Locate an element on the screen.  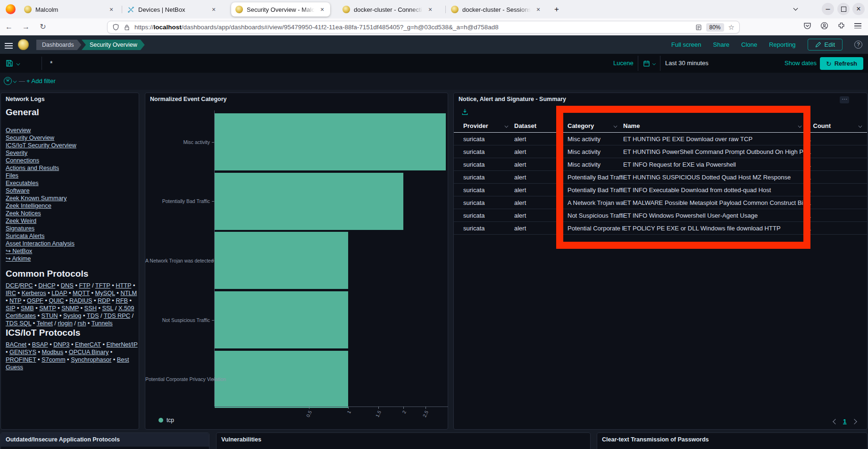
reader-view-icon is located at coordinates (699, 27).